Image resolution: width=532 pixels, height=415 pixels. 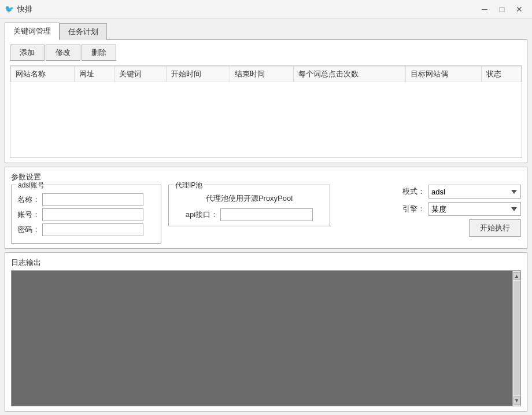 What do you see at coordinates (266, 9) in the screenshot?
I see `title-bar: 🐦 快排 ─ □ ✕` at bounding box center [266, 9].